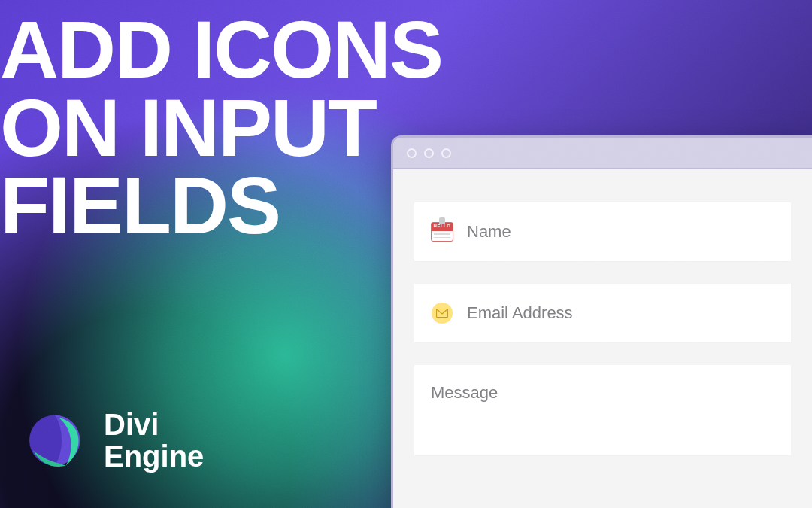  What do you see at coordinates (465, 393) in the screenshot?
I see `message-field-label: Message` at bounding box center [465, 393].